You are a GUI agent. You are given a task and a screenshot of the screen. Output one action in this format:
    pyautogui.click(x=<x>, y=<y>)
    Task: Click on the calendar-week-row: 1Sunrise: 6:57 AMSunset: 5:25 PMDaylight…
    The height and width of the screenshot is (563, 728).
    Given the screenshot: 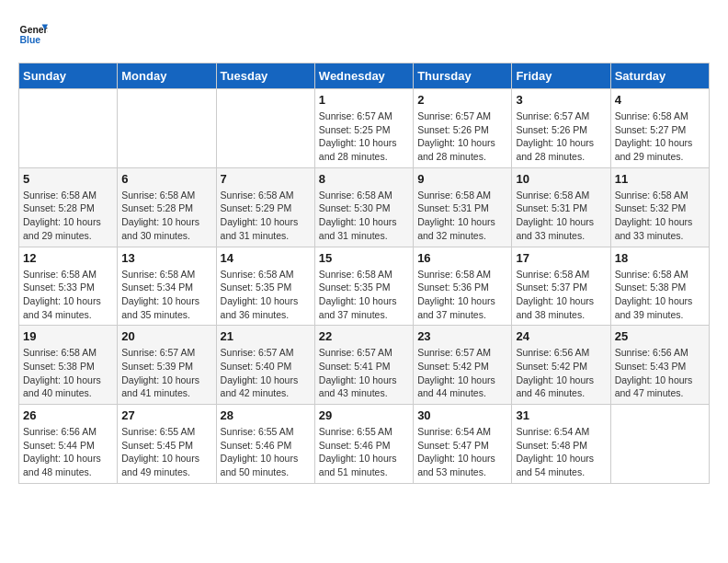 What is the action you would take?
    pyautogui.click(x=364, y=129)
    